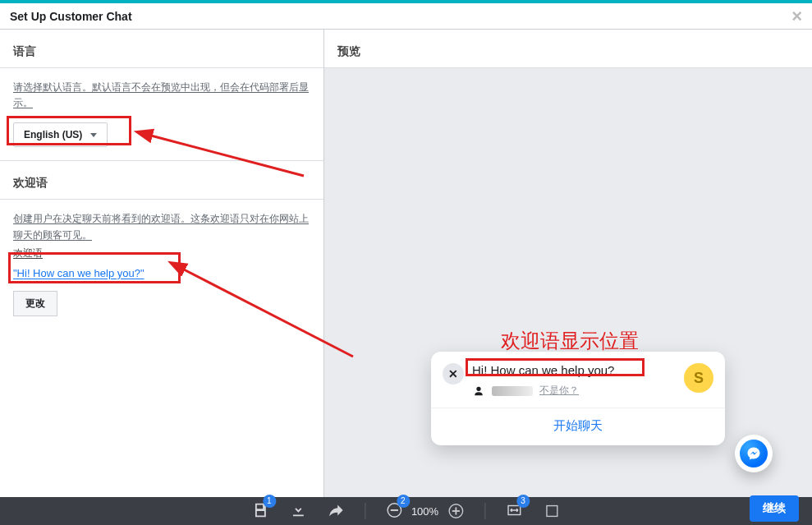 Image resolution: width=812 pixels, height=525 pixels. I want to click on start-chat-button: 开始聊天, so click(578, 422).